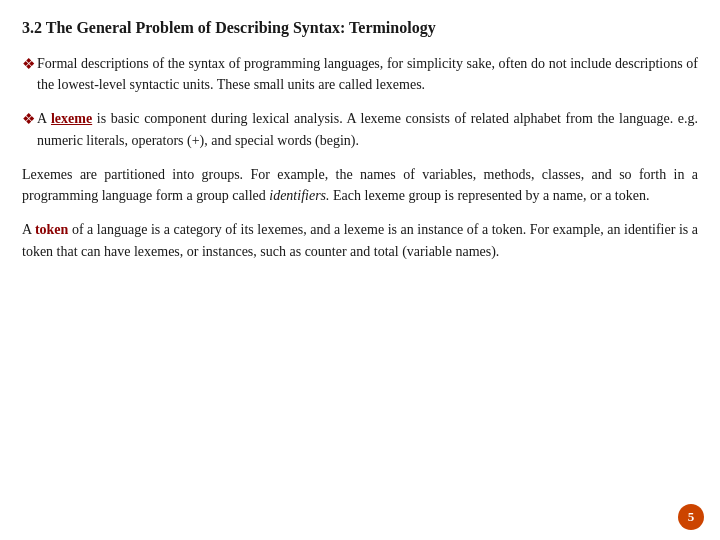 This screenshot has height=540, width=720. Describe the element at coordinates (360, 240) in the screenshot. I see `paragraph-4-rest: of a language is a category of its lexem…` at that location.